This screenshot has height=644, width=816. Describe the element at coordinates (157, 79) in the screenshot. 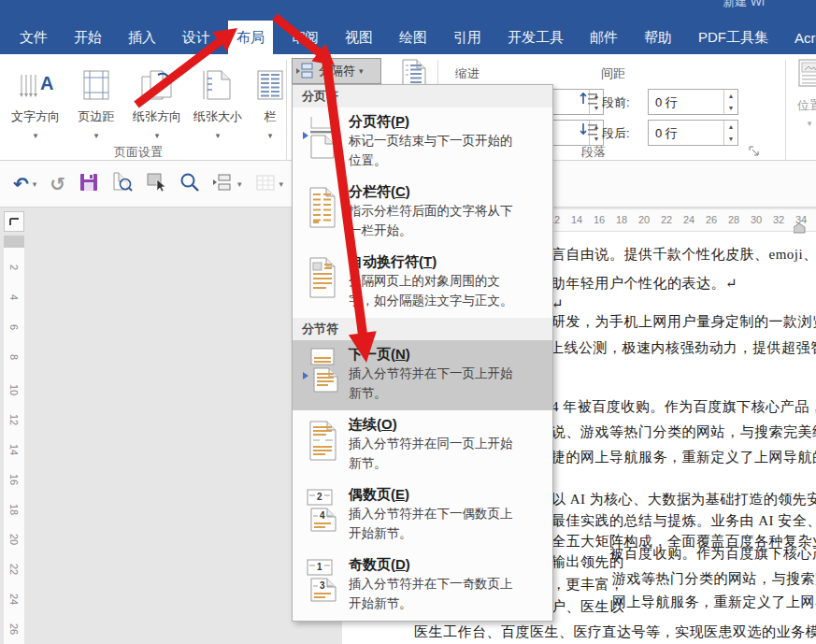

I see `orientation-icon` at that location.